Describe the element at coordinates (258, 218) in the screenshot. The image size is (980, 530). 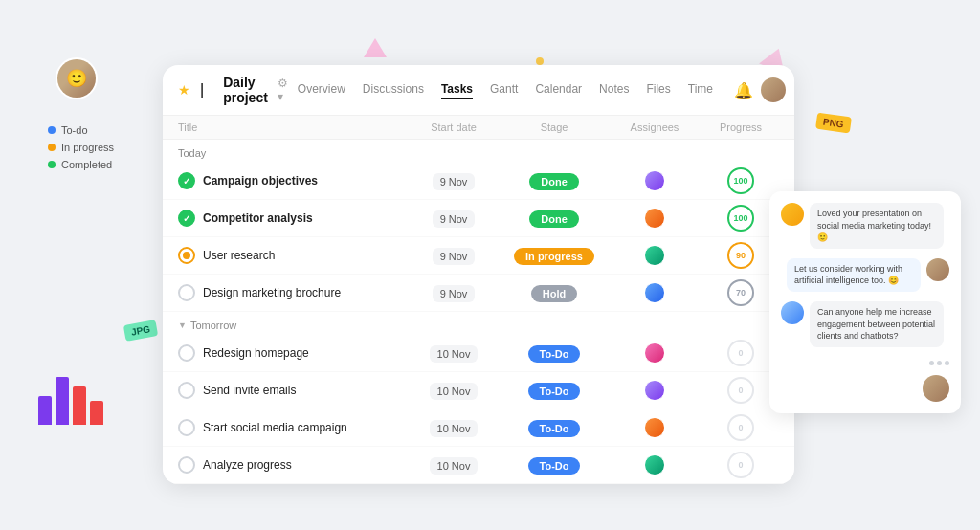
I see `task-title-text: Competitor analysis` at that location.